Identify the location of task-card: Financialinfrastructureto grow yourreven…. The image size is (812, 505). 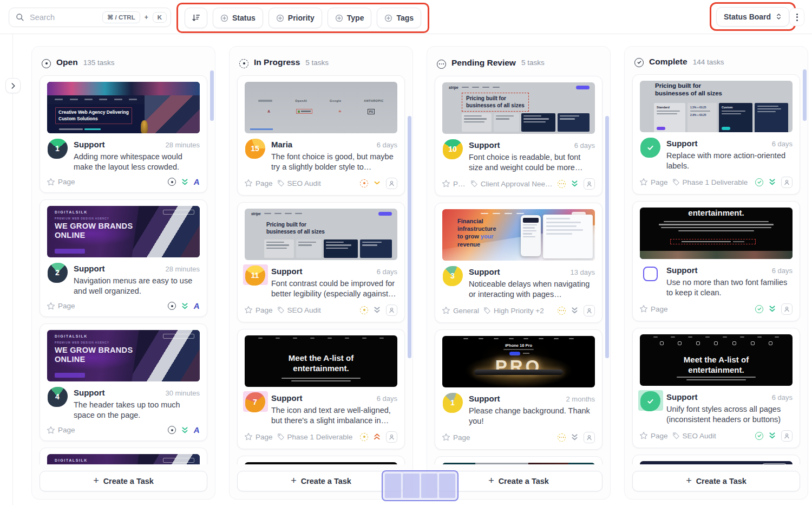
(519, 263).